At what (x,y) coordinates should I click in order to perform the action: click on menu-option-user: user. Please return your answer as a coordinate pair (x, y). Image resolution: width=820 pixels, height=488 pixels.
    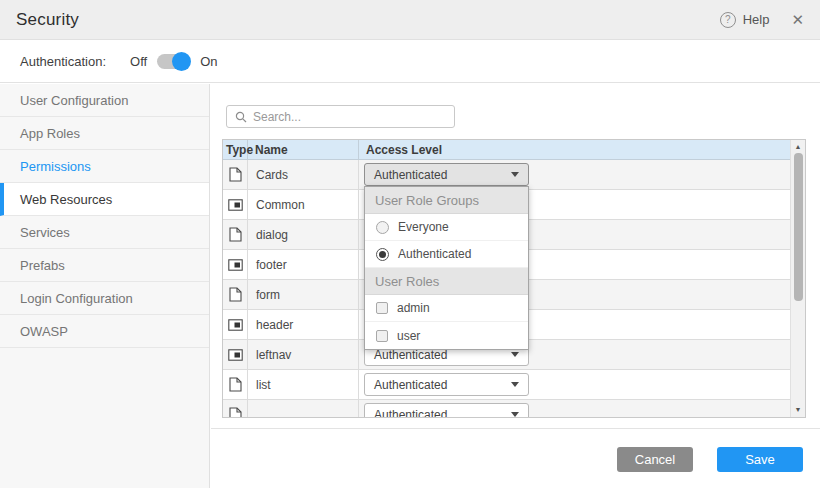
    Looking at the image, I should click on (446, 336).